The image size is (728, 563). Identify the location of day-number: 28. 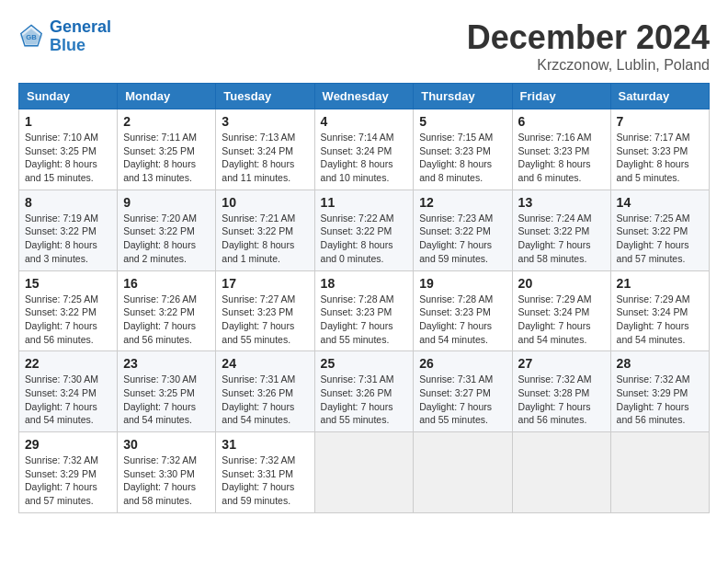
(660, 363).